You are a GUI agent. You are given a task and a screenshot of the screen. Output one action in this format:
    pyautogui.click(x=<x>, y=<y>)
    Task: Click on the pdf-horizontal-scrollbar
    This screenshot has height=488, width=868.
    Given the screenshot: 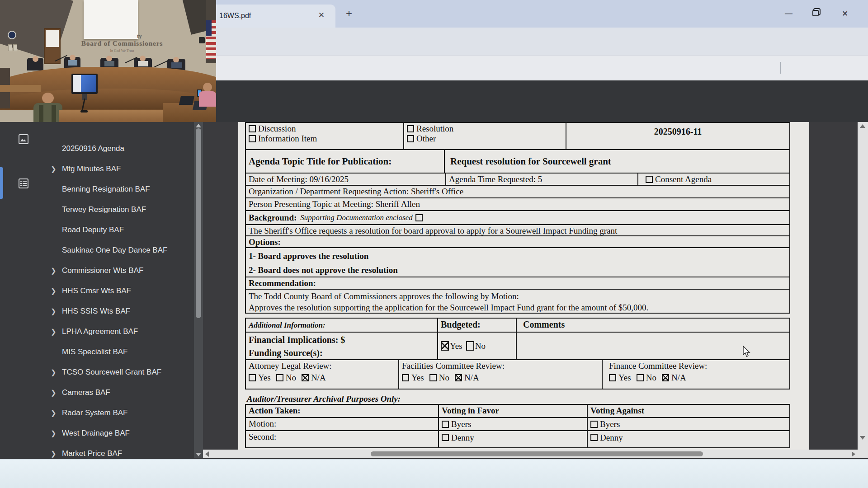 What is the action you would take?
    pyautogui.click(x=535, y=454)
    